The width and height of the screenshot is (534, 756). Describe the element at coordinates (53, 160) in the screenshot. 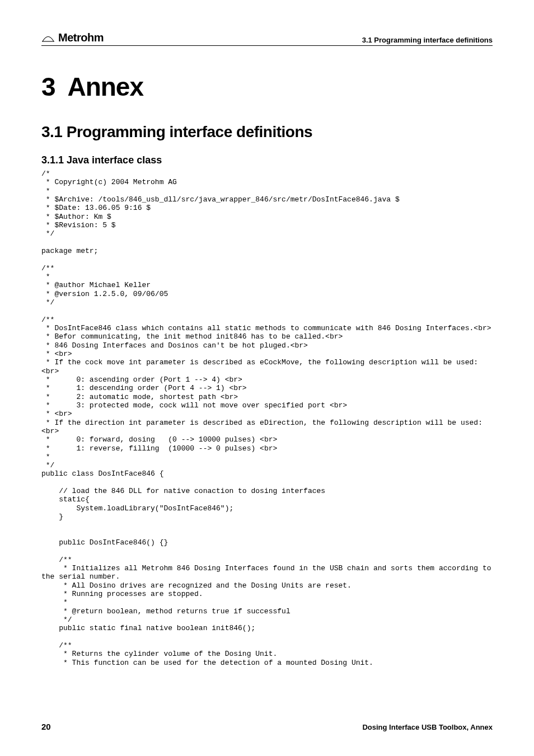

I see `subsection-number: 3.1.1` at that location.